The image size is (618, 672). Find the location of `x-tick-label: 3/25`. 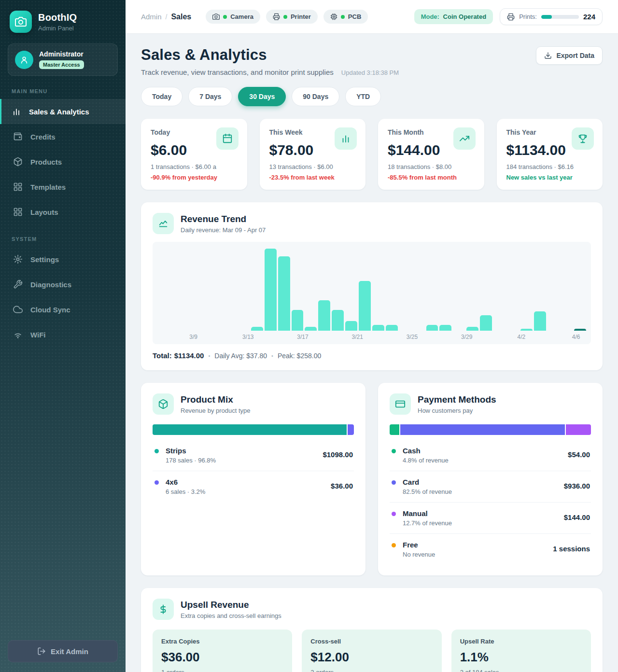

x-tick-label: 3/25 is located at coordinates (412, 337).